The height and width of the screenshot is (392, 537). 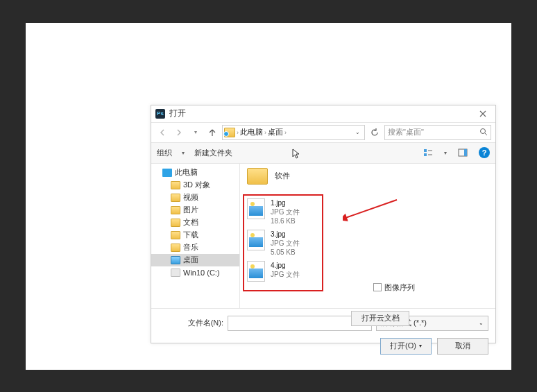 I want to click on nav-forward-button, so click(x=179, y=133).